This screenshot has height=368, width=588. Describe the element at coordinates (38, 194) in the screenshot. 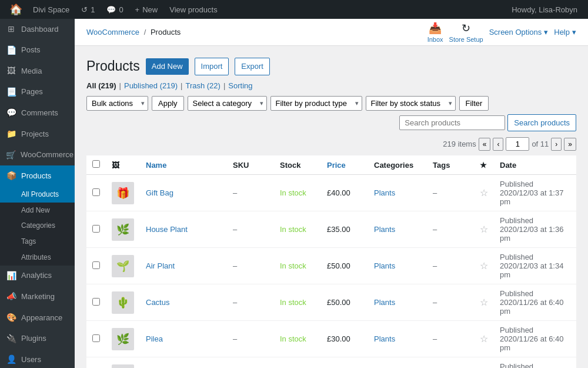

I see `submenu-all-products: All Products` at that location.